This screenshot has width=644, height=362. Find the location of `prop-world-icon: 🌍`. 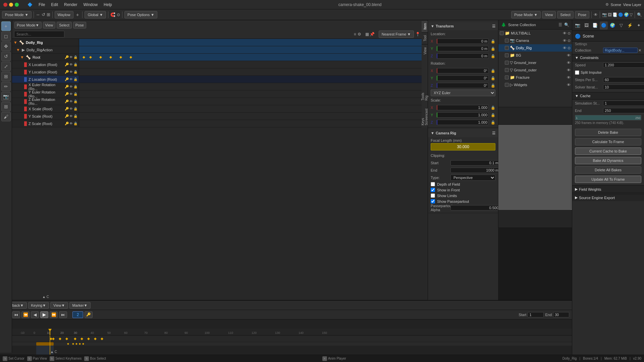

prop-world-icon: 🌍 is located at coordinates (612, 25).